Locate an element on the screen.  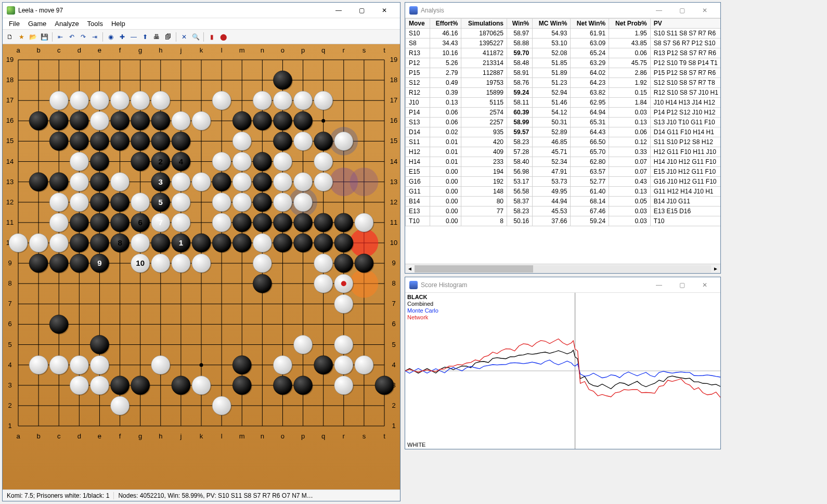
svg-text: 7 is located at coordinates (393, 304).